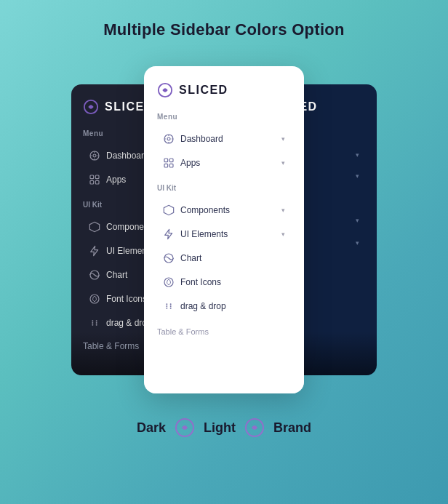 The image size is (448, 504). I want to click on light-menu-apps: Apps ▾, so click(224, 163).